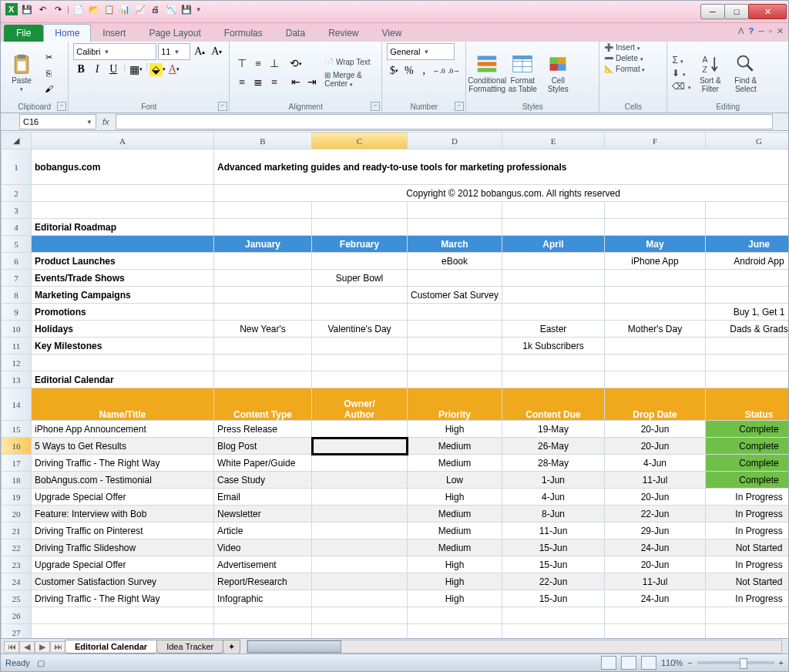 This screenshot has height=672, width=789. What do you see at coordinates (113, 69) in the screenshot?
I see `underline-button: U` at bounding box center [113, 69].